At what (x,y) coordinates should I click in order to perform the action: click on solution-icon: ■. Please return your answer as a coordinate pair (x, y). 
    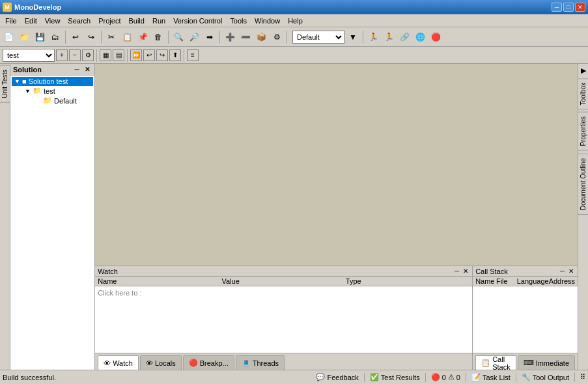
    Looking at the image, I should click on (25, 81).